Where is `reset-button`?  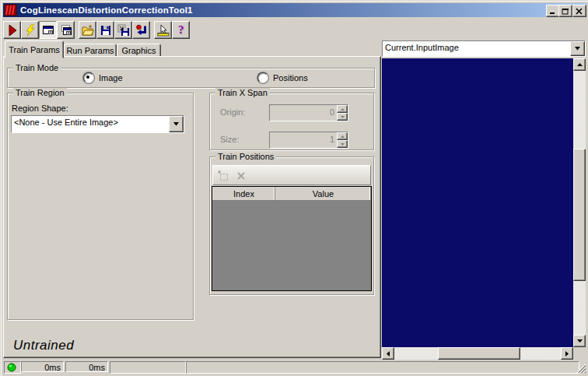 reset-button is located at coordinates (142, 30).